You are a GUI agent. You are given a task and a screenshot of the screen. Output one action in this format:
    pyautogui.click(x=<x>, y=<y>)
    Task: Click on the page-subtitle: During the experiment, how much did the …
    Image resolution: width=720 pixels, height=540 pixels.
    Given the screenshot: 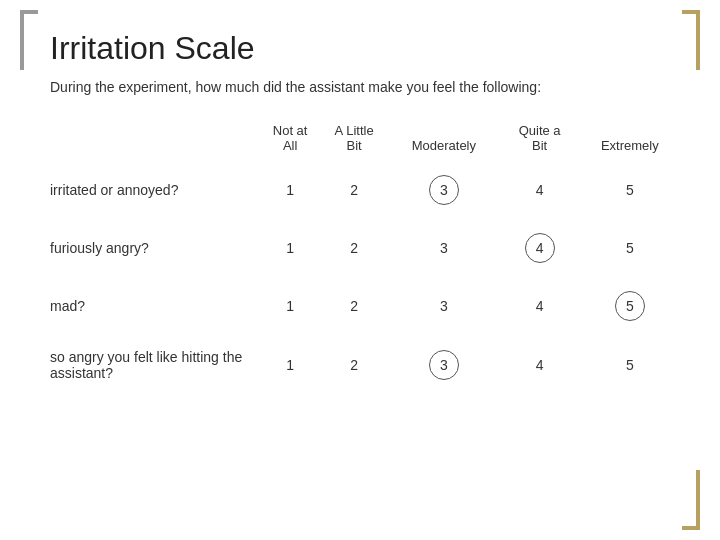 What is the action you would take?
    pyautogui.click(x=360, y=87)
    